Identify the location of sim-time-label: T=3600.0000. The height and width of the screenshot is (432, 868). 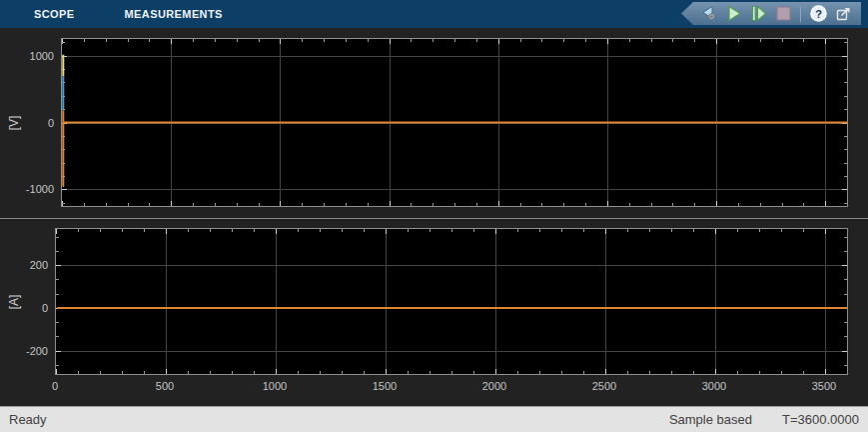
(821, 420).